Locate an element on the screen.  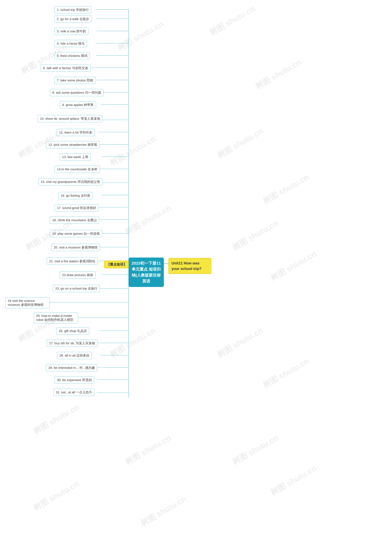
branch-29: 29. be interested in... 对...感兴趣 is located at coordinates (72, 368).